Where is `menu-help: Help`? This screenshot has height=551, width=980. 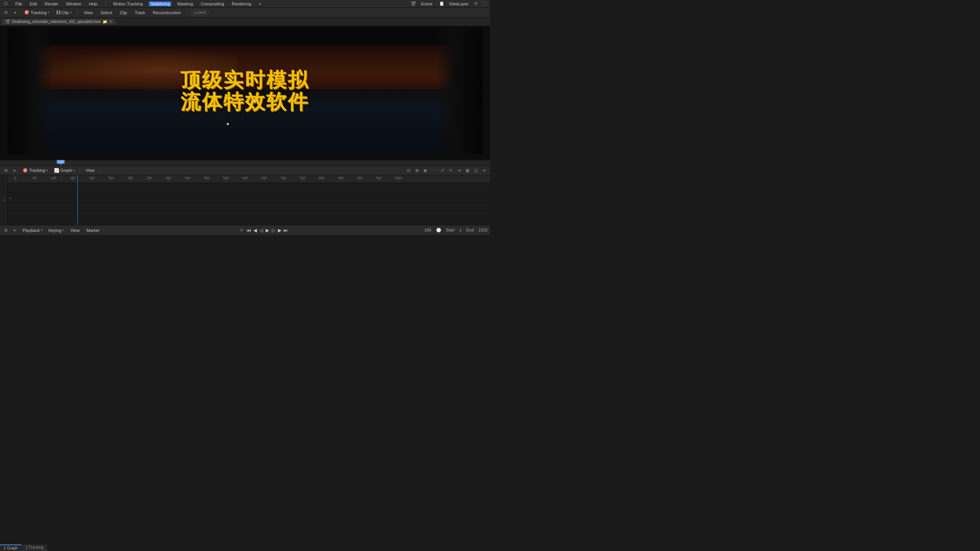 menu-help: Help is located at coordinates (93, 4).